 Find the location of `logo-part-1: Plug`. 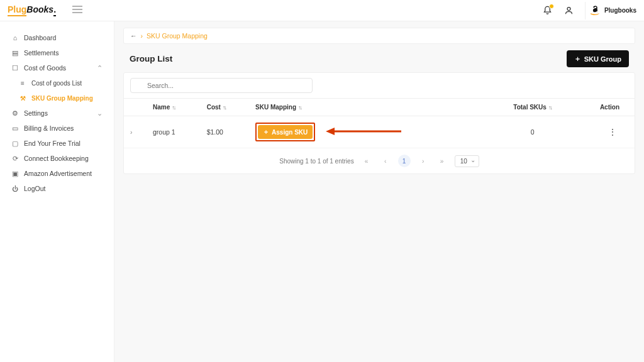

logo-part-1: Plug is located at coordinates (17, 10).